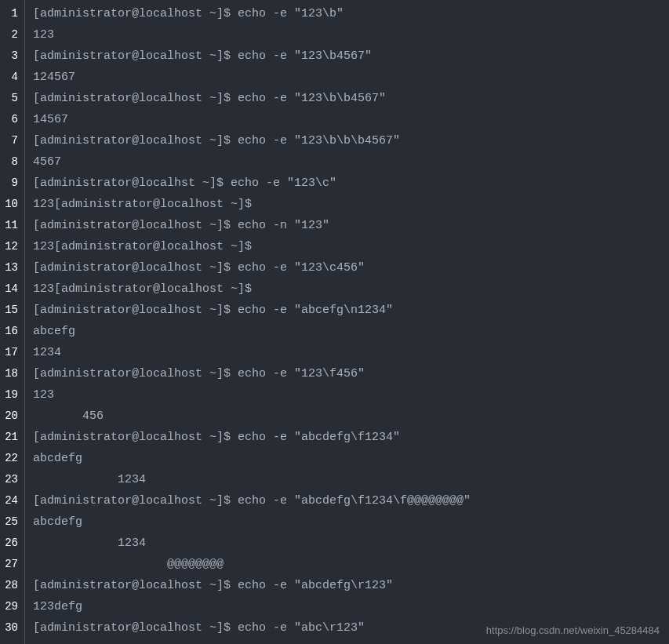 This screenshot has width=669, height=644. What do you see at coordinates (351, 331) in the screenshot?
I see `code-line: abcefg` at bounding box center [351, 331].